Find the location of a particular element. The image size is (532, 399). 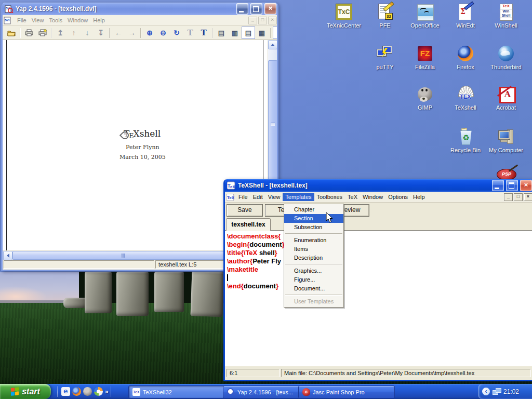

desktop-icon-firefox: Firefox is located at coordinates (466, 57).